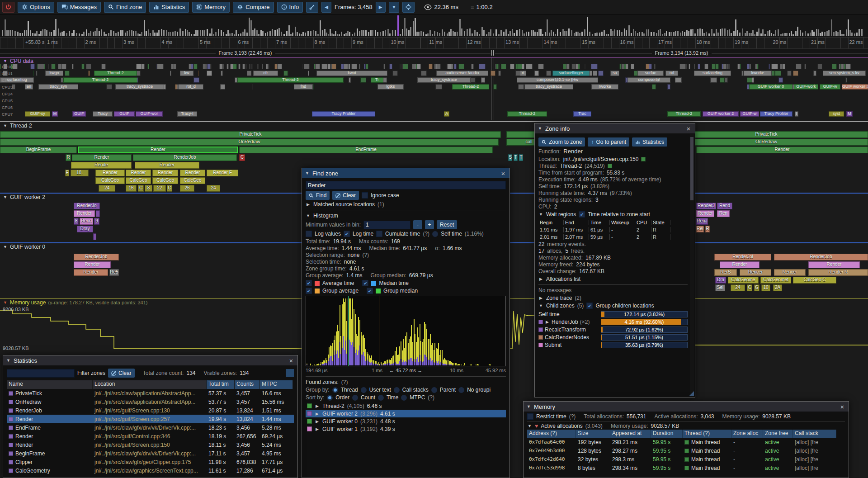 The width and height of the screenshot is (868, 478). Describe the element at coordinates (686, 468) in the screenshot. I see `allocation-row: 0x7dfc53d9988 bytes298.34 ms59.95 sMain …` at that location.